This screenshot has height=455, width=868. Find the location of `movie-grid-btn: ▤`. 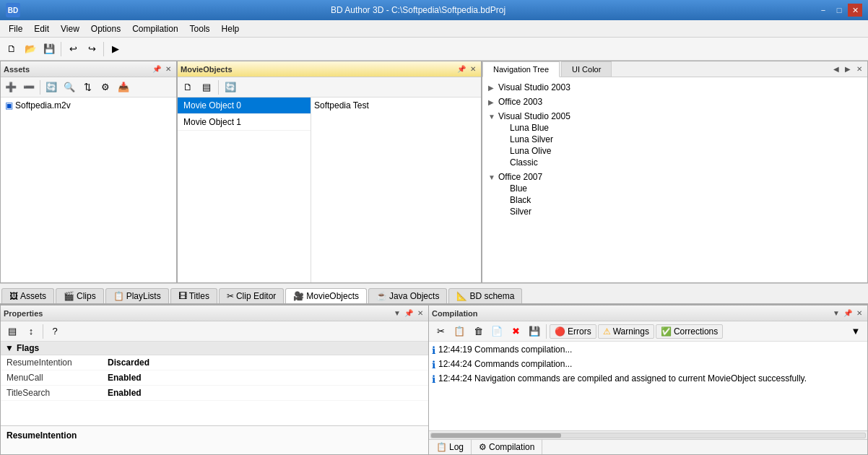

movie-grid-btn: ▤ is located at coordinates (207, 87).